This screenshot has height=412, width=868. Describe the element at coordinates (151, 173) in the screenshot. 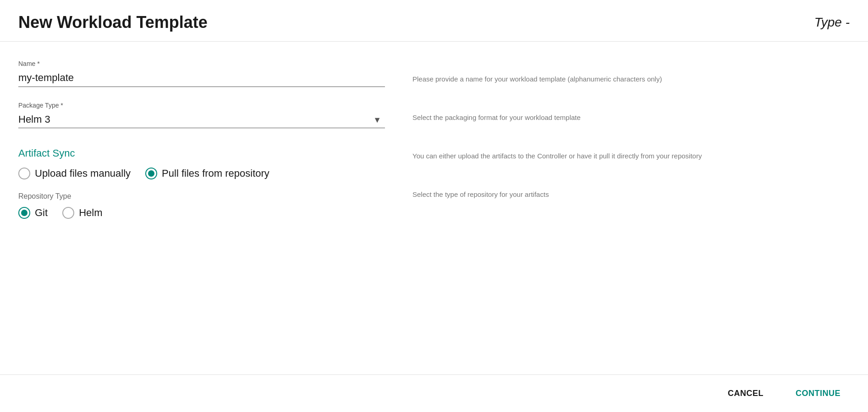

I see `pull-repository-radio` at that location.